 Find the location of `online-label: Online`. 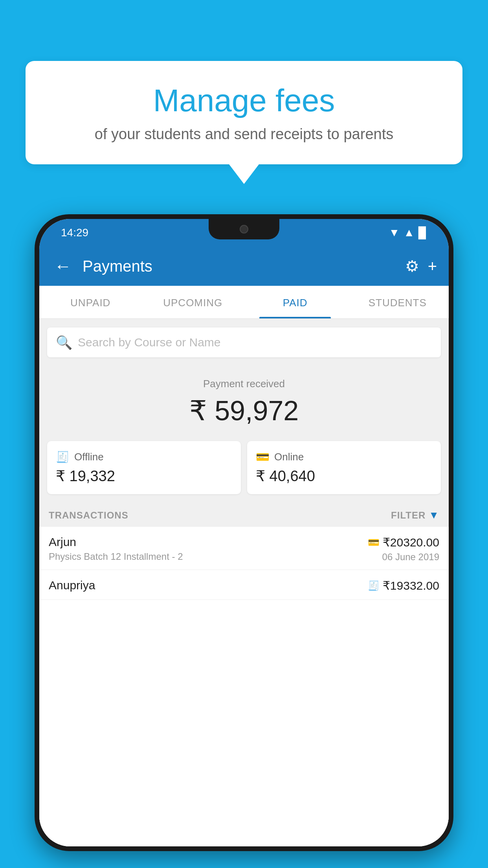

online-label: Online is located at coordinates (289, 457).